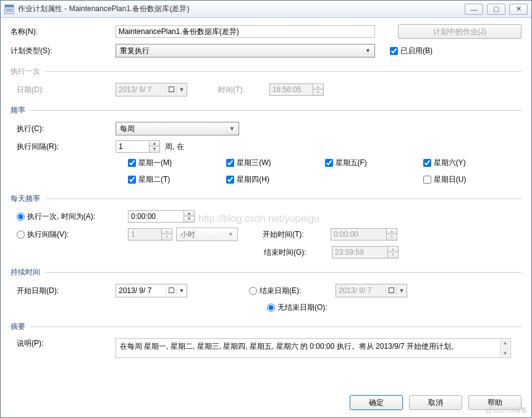 The height and width of the screenshot is (418, 532). I want to click on description-label: 说明(P):, so click(63, 344).